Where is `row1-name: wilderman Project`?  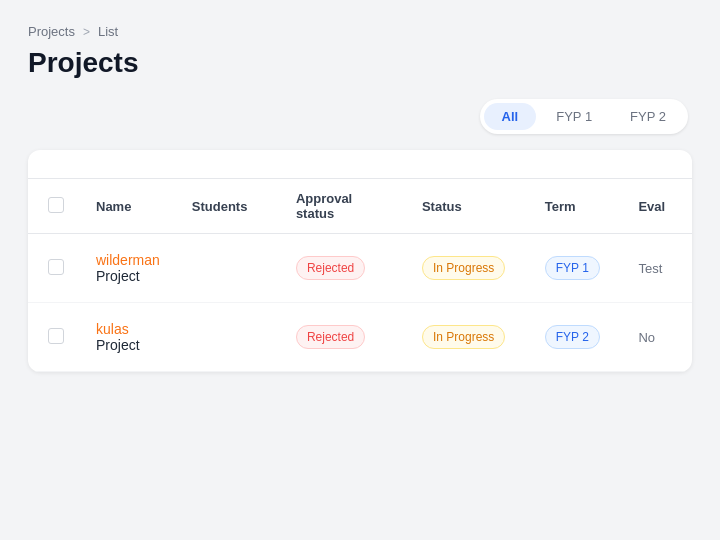
row1-name: wilderman Project is located at coordinates (128, 268).